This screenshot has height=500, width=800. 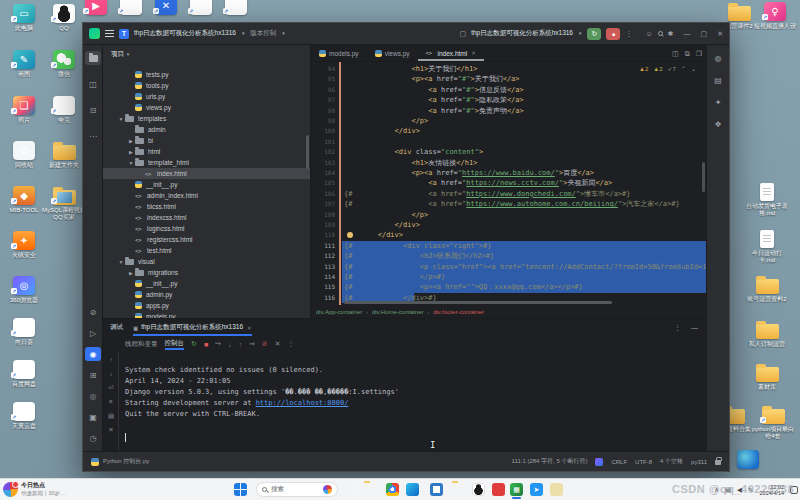 What do you see at coordinates (24, 332) in the screenshot?
I see `desktop-icon: ∴↗向日葵` at bounding box center [24, 332].